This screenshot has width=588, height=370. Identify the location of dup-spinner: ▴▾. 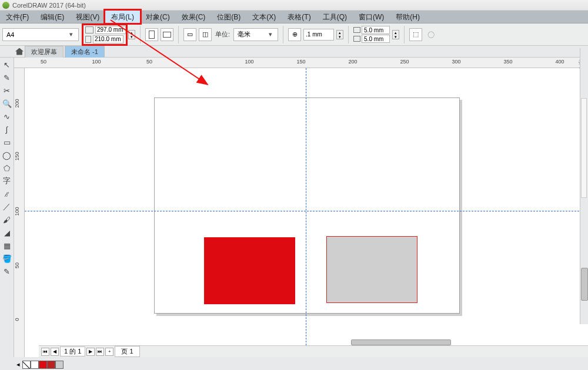
(396, 35).